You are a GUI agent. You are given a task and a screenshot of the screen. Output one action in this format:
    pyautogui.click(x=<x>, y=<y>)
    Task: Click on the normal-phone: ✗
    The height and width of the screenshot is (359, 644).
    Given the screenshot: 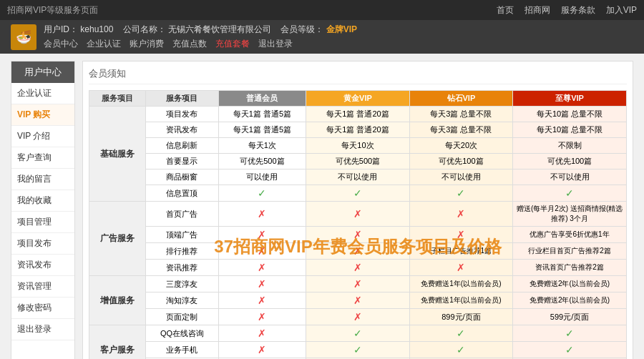 What is the action you would take?
    pyautogui.click(x=262, y=350)
    